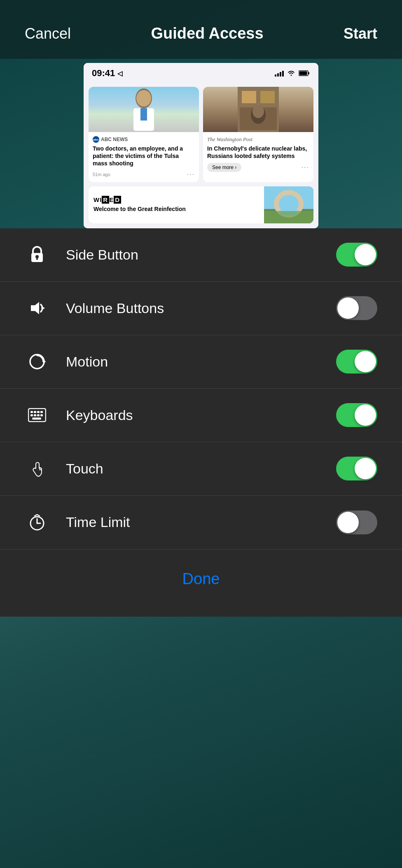 The height and width of the screenshot is (868, 402). I want to click on news-grid: abc ABC NEWS Two doctors, an employee, a…, so click(201, 135).